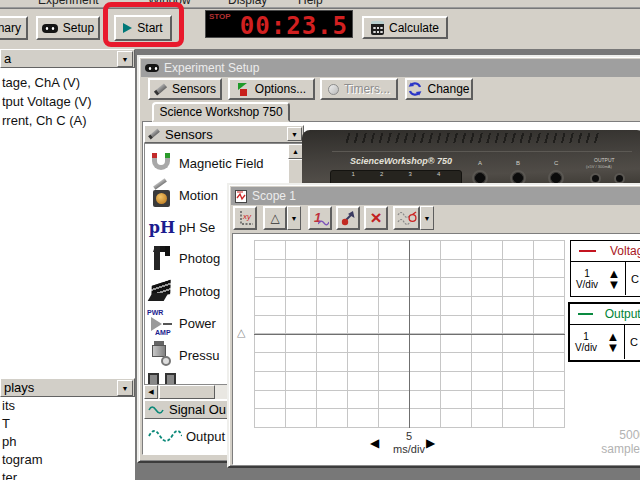 Image resolution: width=640 pixels, height=480 pixels. Describe the element at coordinates (247, 216) in the screenshot. I see `svg-text: xy` at that location.